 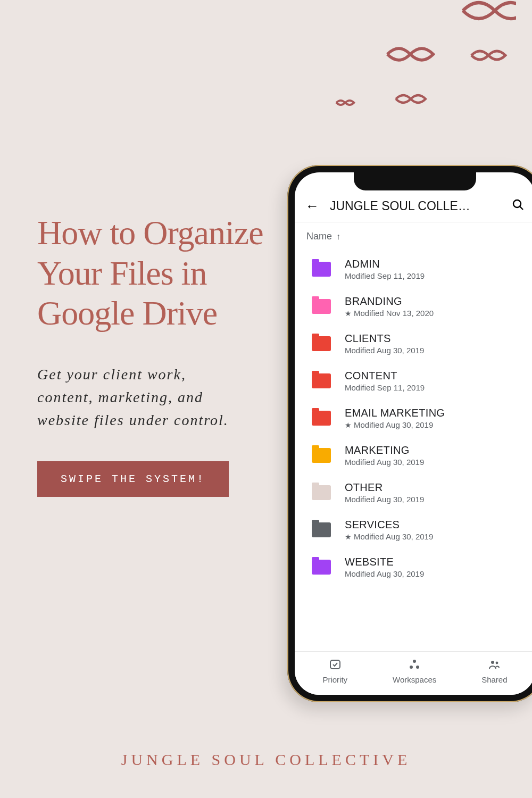 I want to click on cta-button: swipe the system!, so click(x=133, y=479).